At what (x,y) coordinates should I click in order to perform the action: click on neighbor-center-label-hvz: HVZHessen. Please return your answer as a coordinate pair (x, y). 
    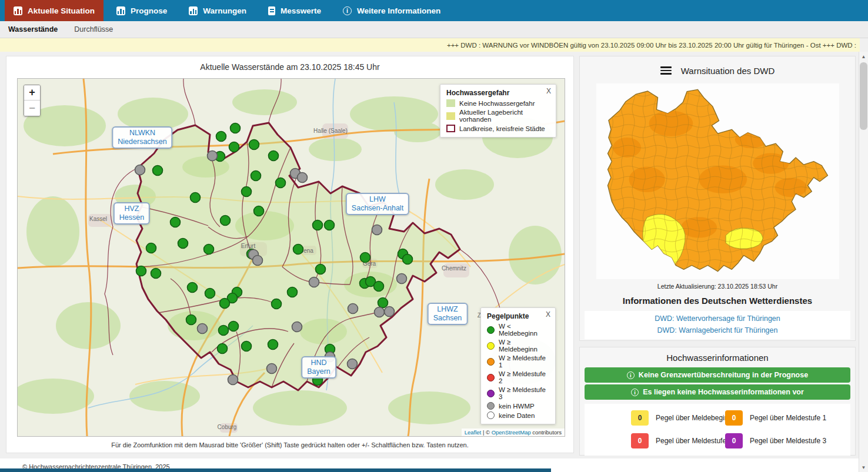
    Looking at the image, I should click on (132, 213).